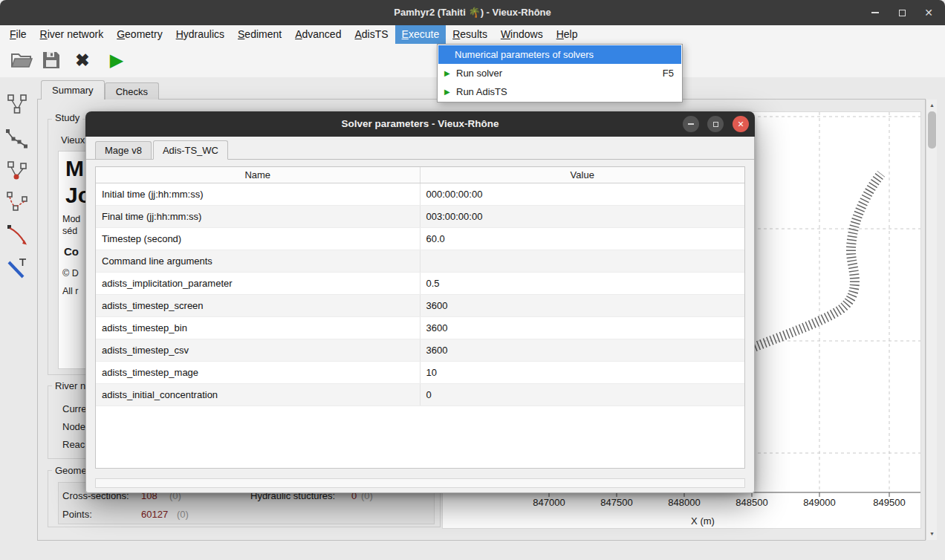 The image size is (945, 560). What do you see at coordinates (17, 202) in the screenshot?
I see `reach-tool-button` at bounding box center [17, 202].